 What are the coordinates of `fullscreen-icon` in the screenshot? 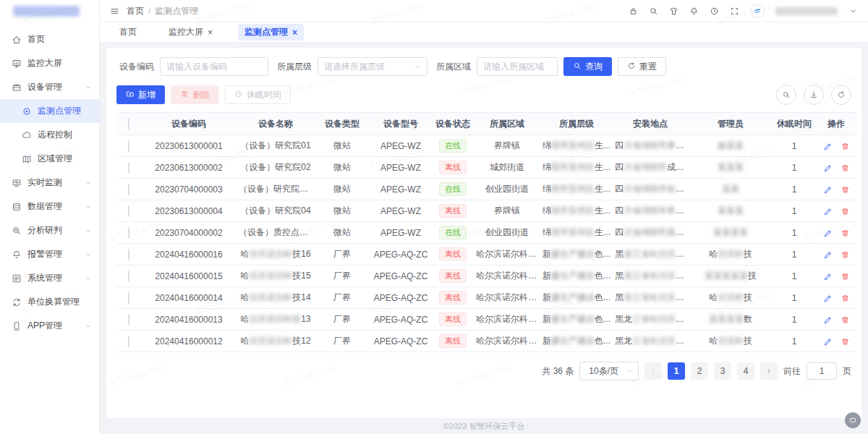 It's located at (735, 12).